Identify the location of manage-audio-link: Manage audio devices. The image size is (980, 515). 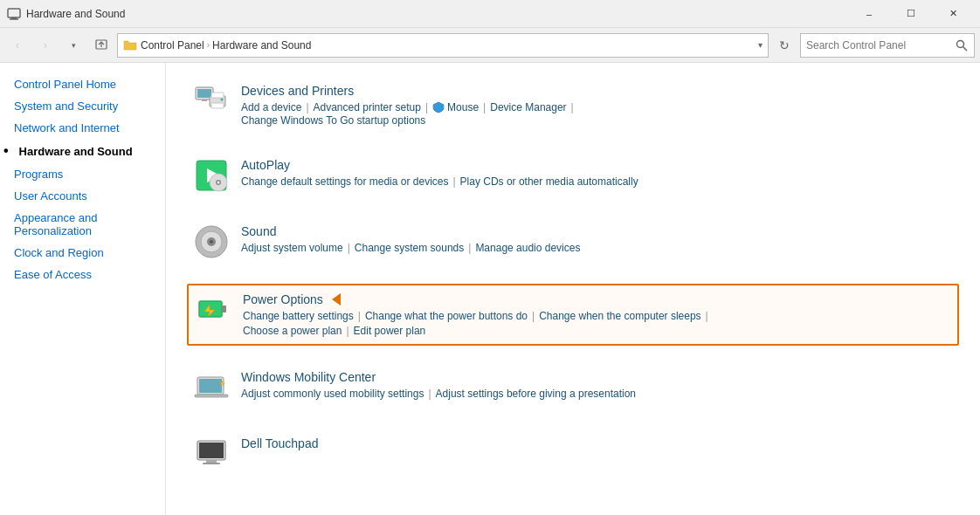
(528, 248).